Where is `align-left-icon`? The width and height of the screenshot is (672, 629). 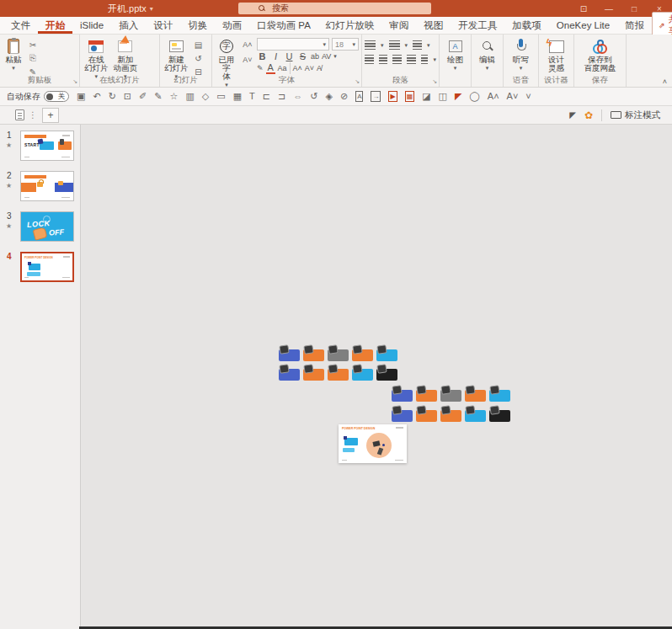 align-left-icon is located at coordinates (369, 59).